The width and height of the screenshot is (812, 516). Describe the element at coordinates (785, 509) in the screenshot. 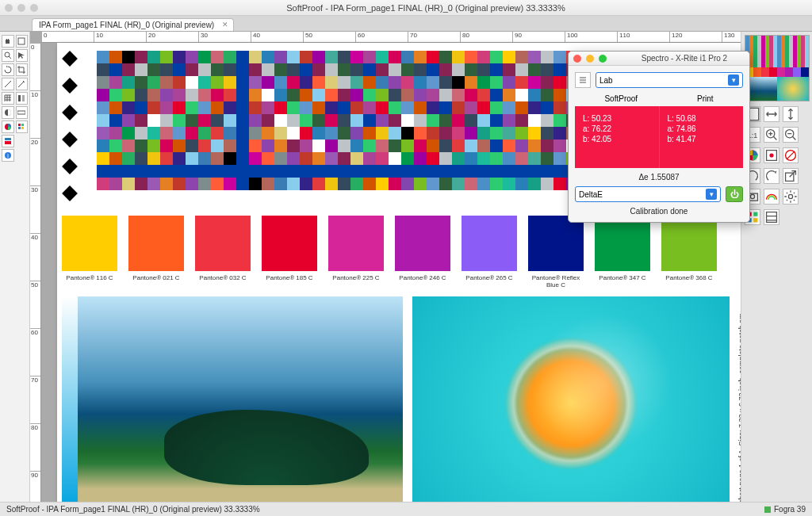

I see `status-profile: Fogra 39` at that location.